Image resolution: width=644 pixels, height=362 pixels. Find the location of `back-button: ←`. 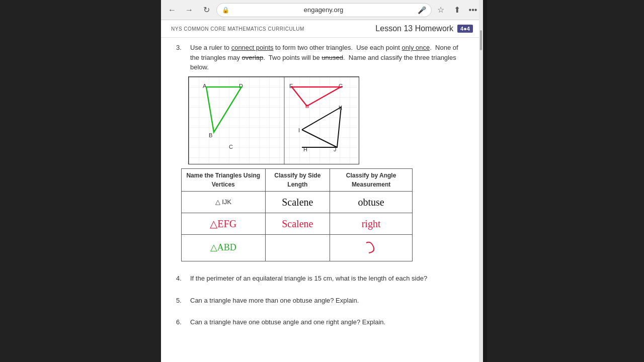

back-button: ← is located at coordinates (172, 10).